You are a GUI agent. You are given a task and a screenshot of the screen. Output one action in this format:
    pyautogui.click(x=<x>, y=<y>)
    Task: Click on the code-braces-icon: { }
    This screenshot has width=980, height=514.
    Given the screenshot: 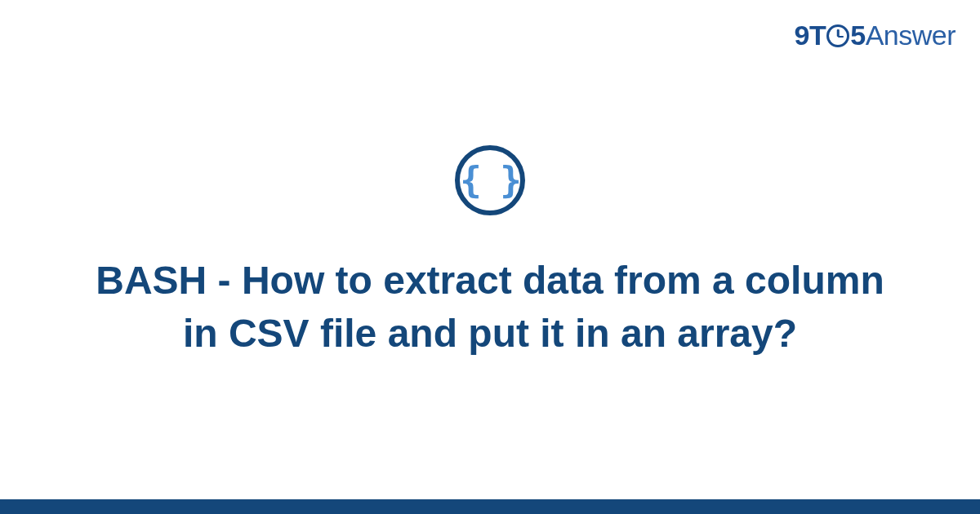 What is the action you would take?
    pyautogui.click(x=490, y=180)
    